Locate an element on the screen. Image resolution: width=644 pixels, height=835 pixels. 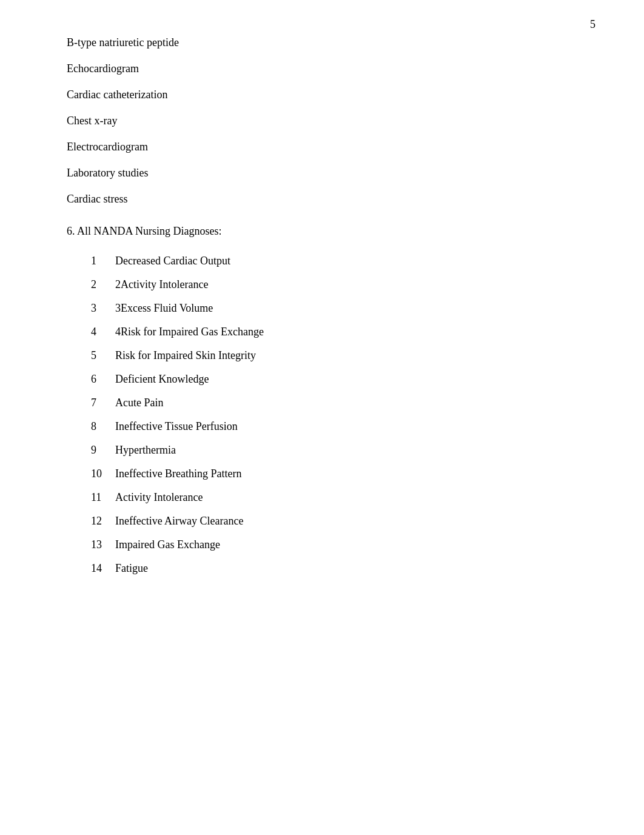
study-item: B-type natriuretic peptide is located at coordinates (331, 42).